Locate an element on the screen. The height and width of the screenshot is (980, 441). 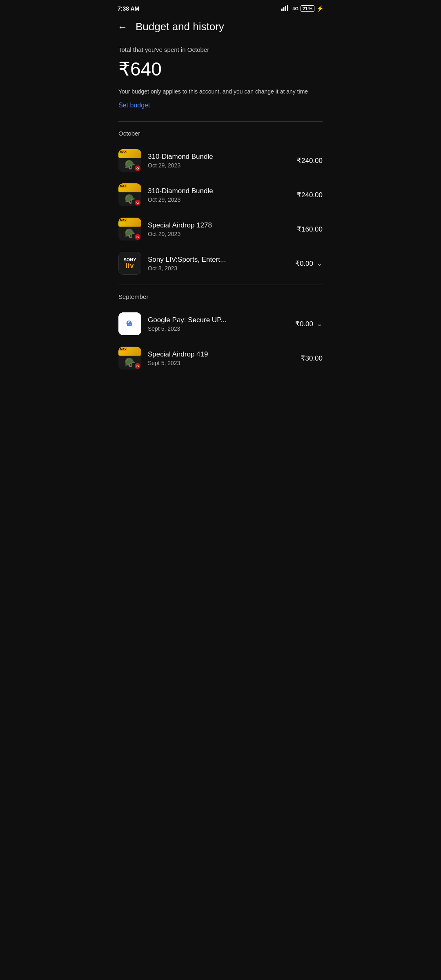
budget-note: Your budget only applies to this account… is located at coordinates (220, 91).